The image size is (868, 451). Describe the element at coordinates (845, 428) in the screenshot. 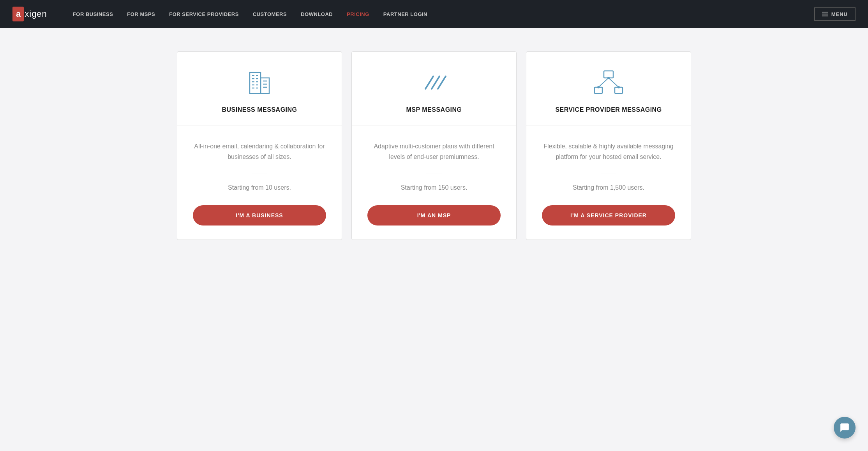

I see `chat-icon` at that location.